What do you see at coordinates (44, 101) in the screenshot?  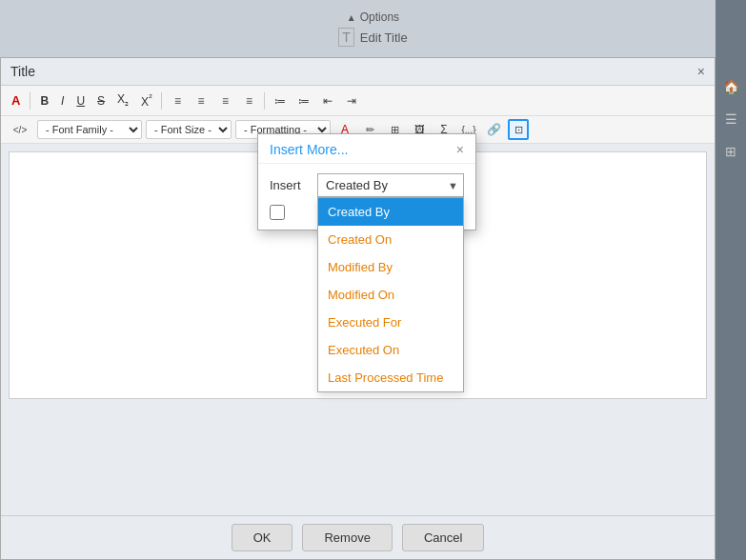 I see `bold-button: B` at bounding box center [44, 101].